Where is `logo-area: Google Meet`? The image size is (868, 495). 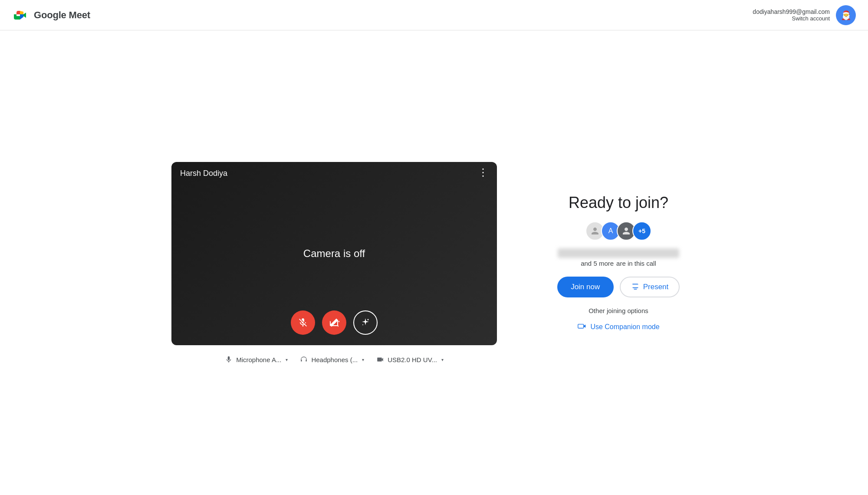 logo-area: Google Meet is located at coordinates (51, 15).